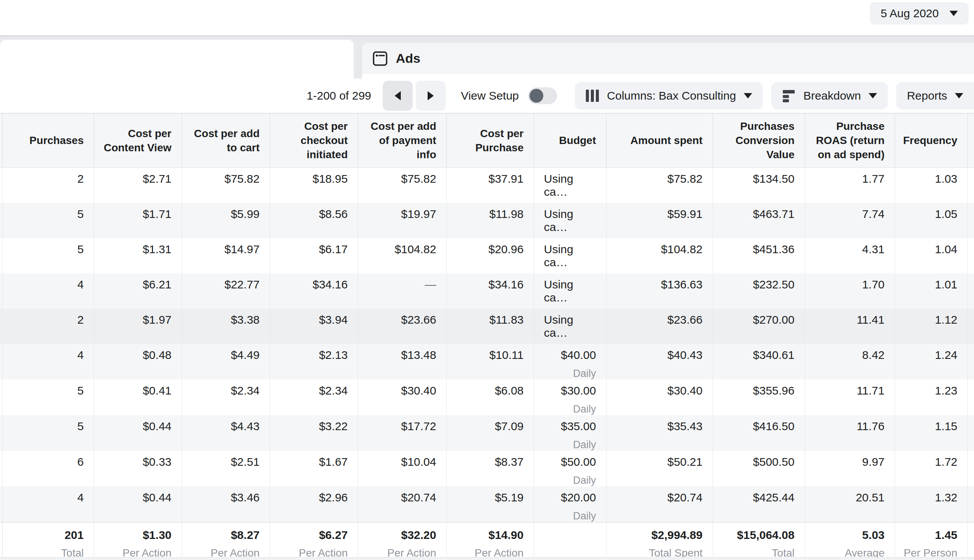 This screenshot has width=974, height=560. Describe the element at coordinates (659, 291) in the screenshot. I see `cell-amount-spent: $136.63` at that location.